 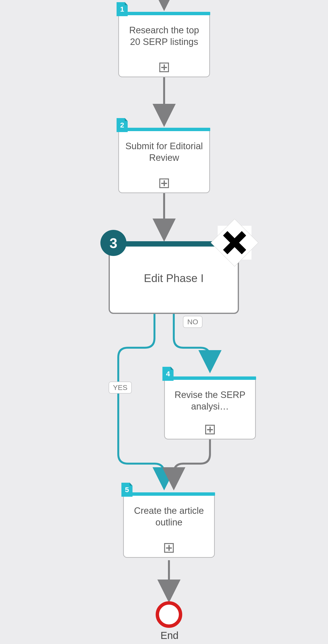 What do you see at coordinates (168, 374) in the screenshot?
I see `step-number: 4` at bounding box center [168, 374].